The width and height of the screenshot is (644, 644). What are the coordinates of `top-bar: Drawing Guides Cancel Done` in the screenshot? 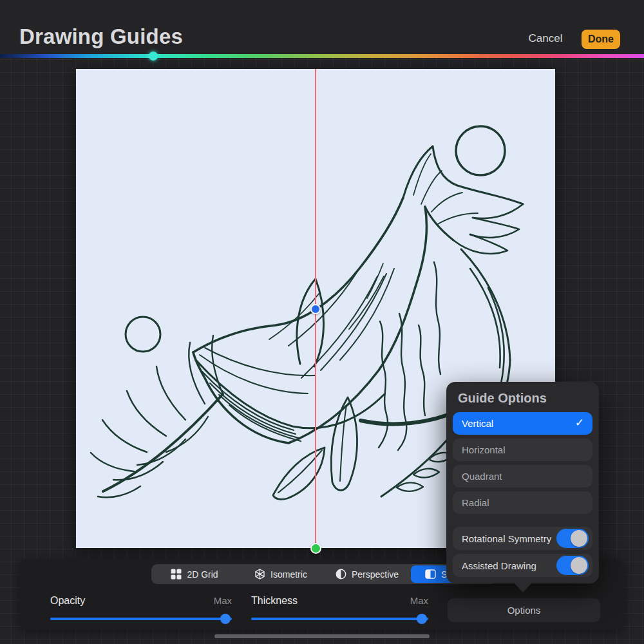 It's located at (322, 27).